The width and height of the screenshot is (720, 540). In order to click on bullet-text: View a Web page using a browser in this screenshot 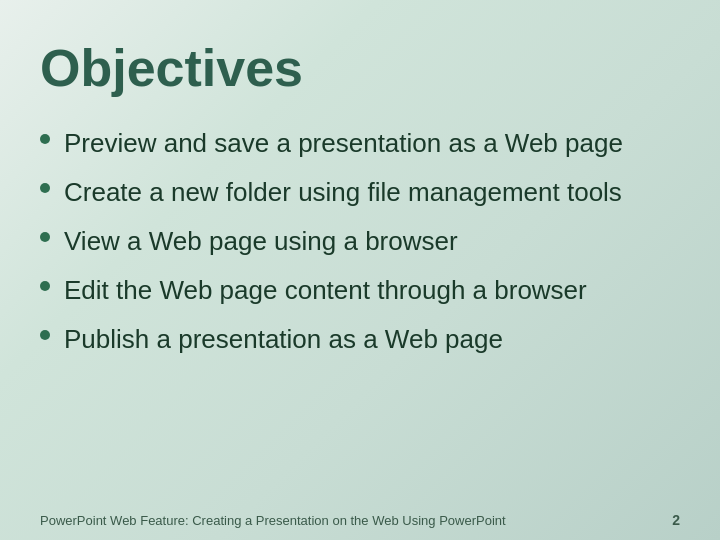, I will do `click(372, 242)`.